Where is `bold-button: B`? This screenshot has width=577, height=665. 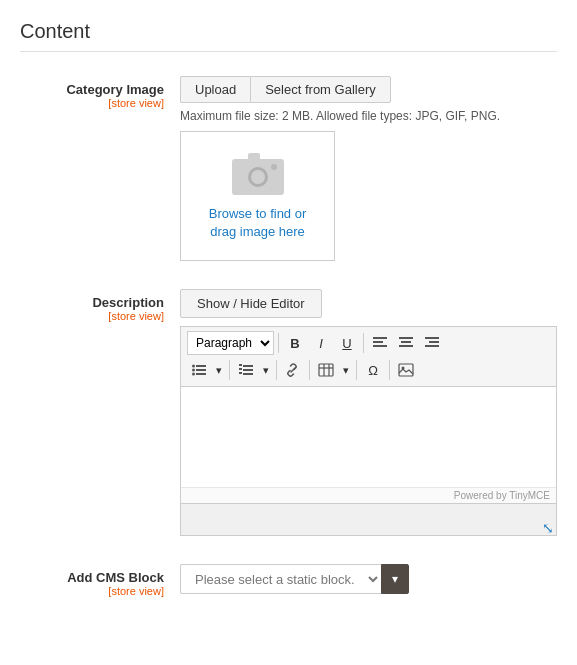 bold-button: B is located at coordinates (295, 343).